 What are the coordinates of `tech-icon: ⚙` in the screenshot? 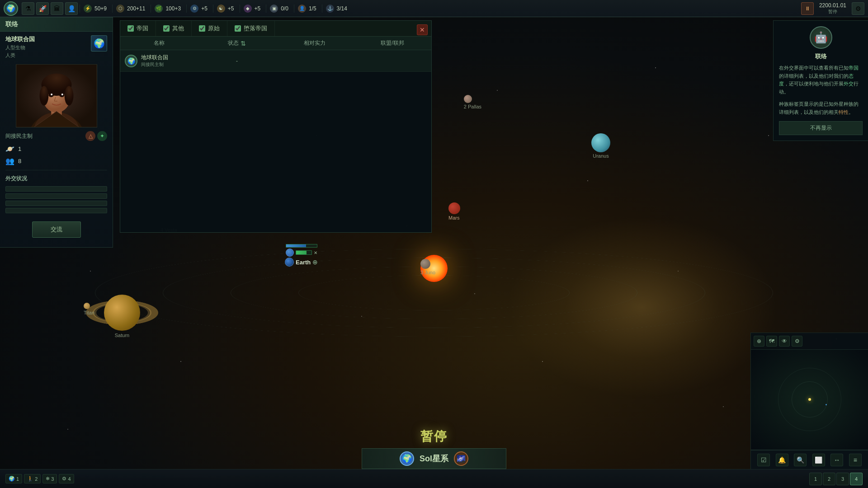 It's located at (194, 9).